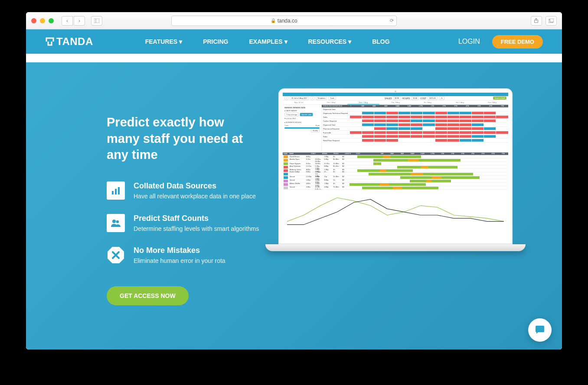 Image resolution: width=588 pixels, height=385 pixels. Describe the element at coordinates (518, 42) in the screenshot. I see `free-demo-button: FREE DEMO` at that location.